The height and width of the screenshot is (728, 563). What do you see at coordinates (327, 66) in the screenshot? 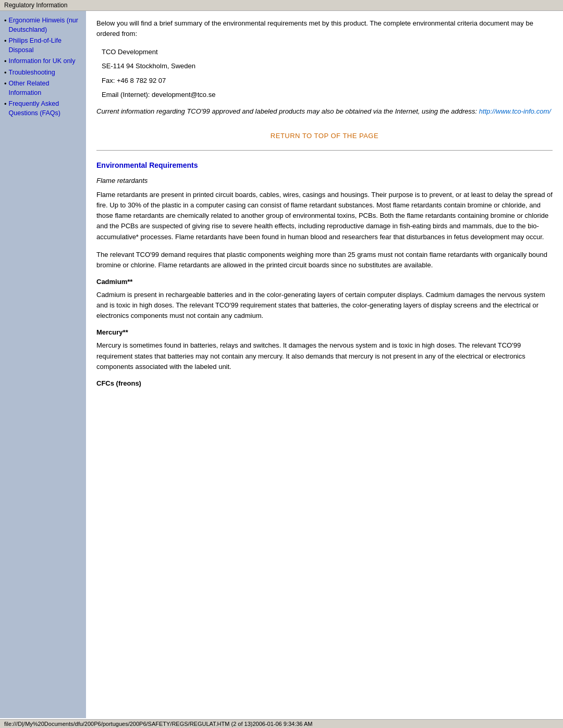
I see `address-line-2: SE-114 94 Stockholm, Sweden` at bounding box center [327, 66].